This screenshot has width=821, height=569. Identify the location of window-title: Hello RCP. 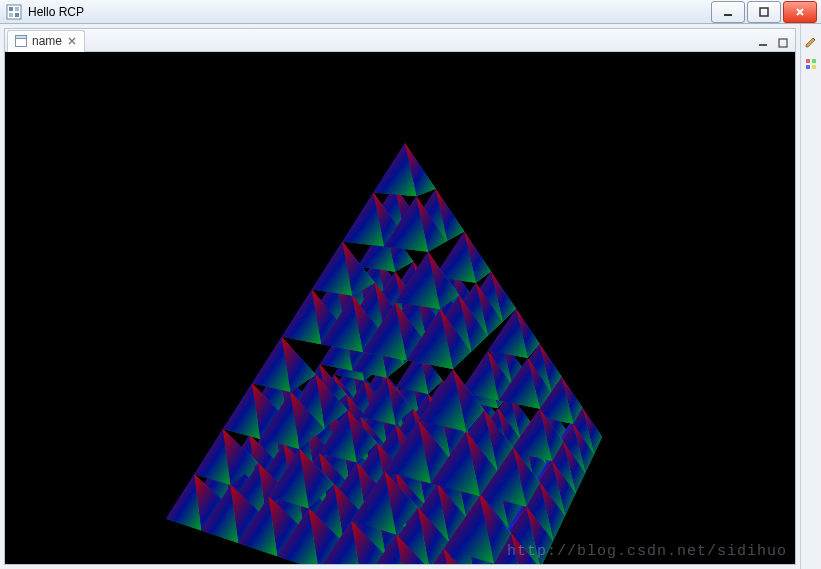
(368, 12).